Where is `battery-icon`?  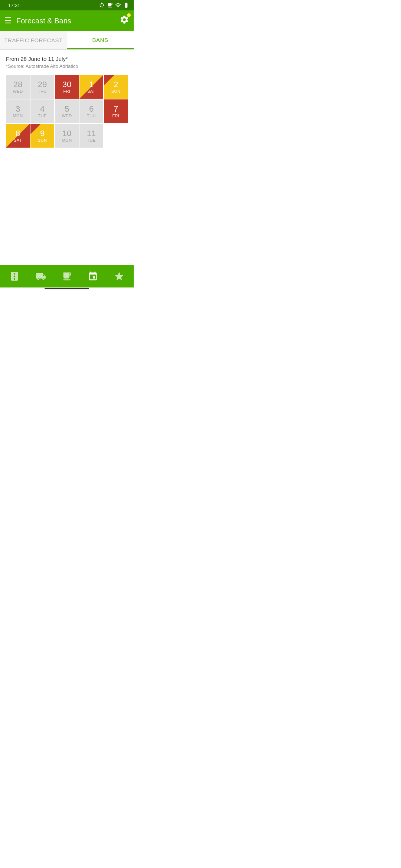
battery-icon is located at coordinates (126, 5).